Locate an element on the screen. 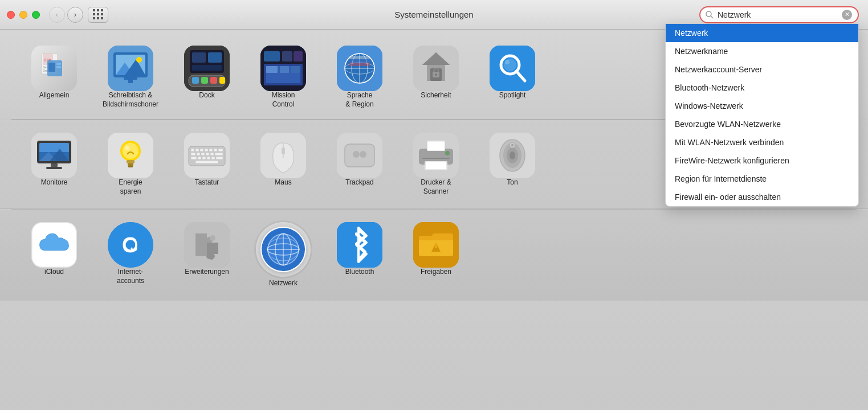 This screenshot has width=868, height=410. internet-label: Internet-accounts is located at coordinates (131, 277).